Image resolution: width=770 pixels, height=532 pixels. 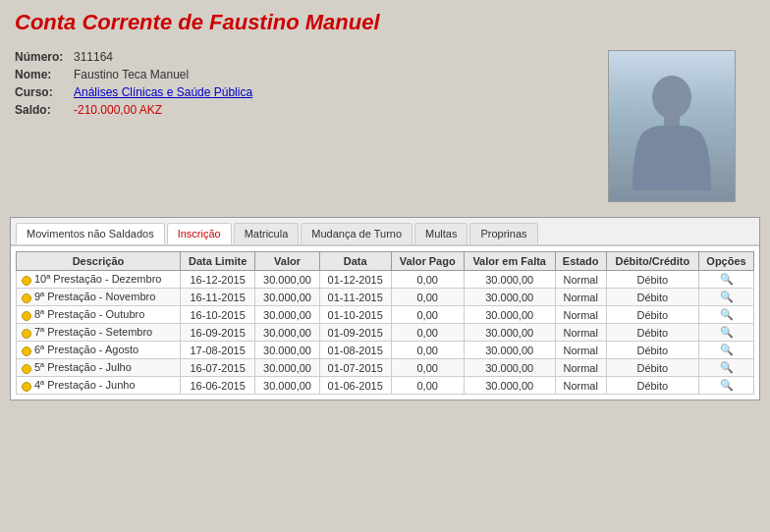 I want to click on cell-data: 01-10-2015, so click(x=356, y=315).